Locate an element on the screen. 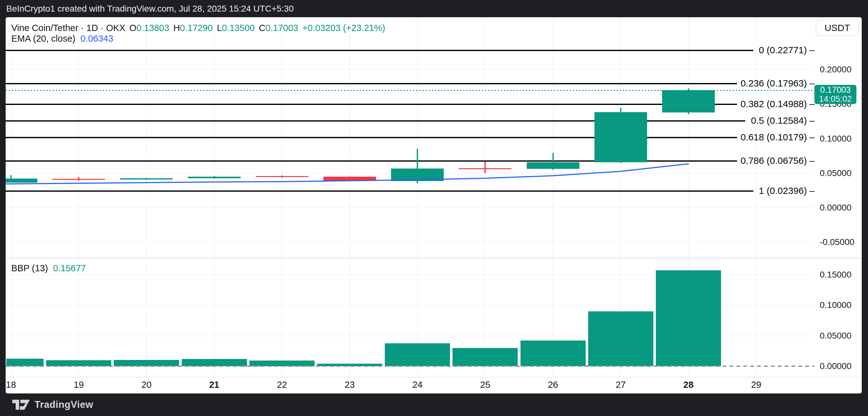 The width and height of the screenshot is (868, 416). last-price-value: 0.17003 is located at coordinates (836, 90).